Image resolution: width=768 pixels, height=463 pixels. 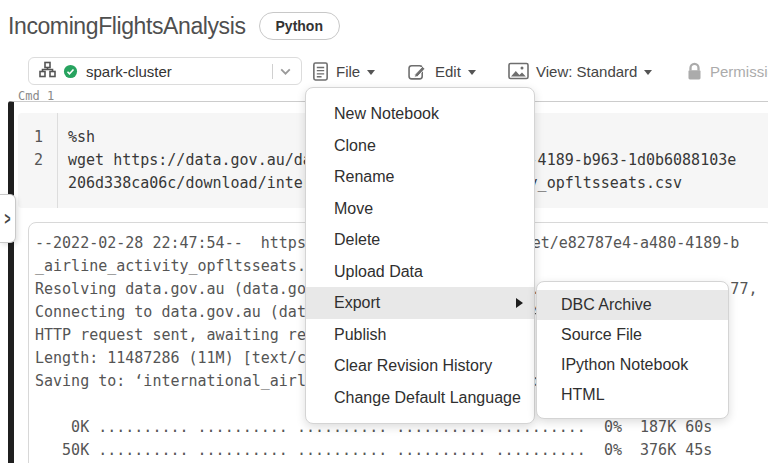 I want to click on chevron-down-icon, so click(x=286, y=72).